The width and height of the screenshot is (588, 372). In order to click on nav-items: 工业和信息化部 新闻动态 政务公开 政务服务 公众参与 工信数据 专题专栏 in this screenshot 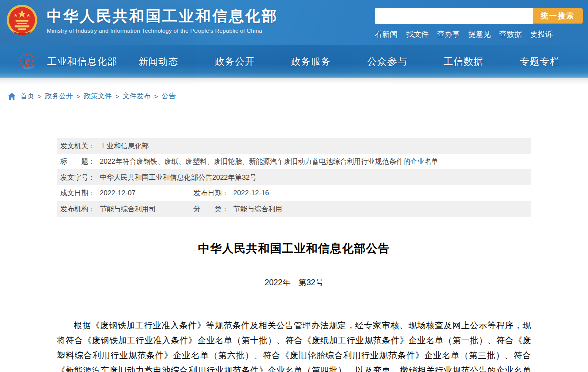, I will do `click(294, 62)`.